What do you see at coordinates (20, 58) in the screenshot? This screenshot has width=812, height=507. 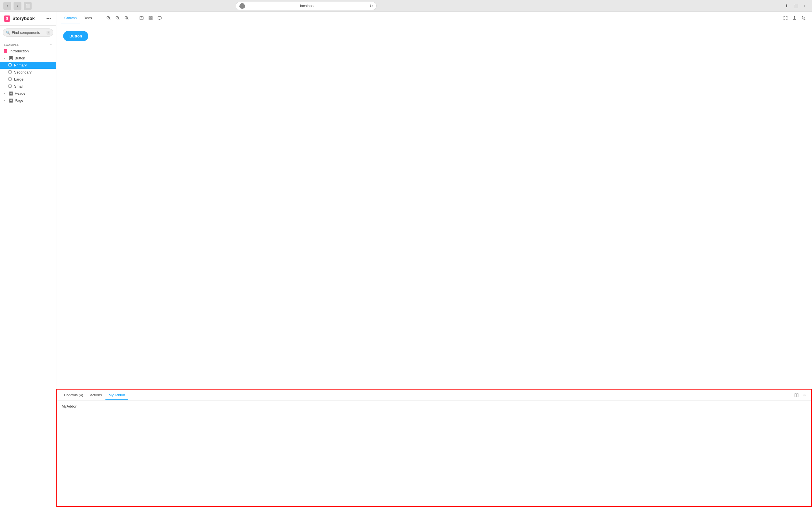 I see `sidebar-item-label: Button` at bounding box center [20, 58].